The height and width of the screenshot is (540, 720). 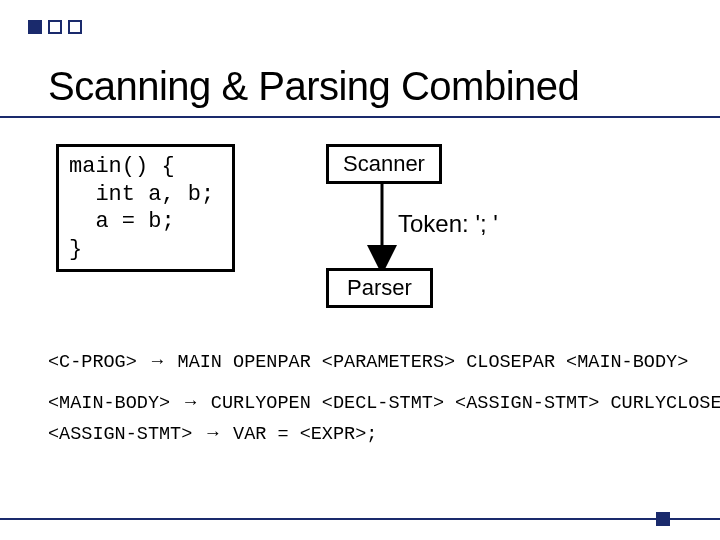 What do you see at coordinates (120, 434) in the screenshot?
I see `rule-lhs: <ASSIGN-STMT>` at bounding box center [120, 434].